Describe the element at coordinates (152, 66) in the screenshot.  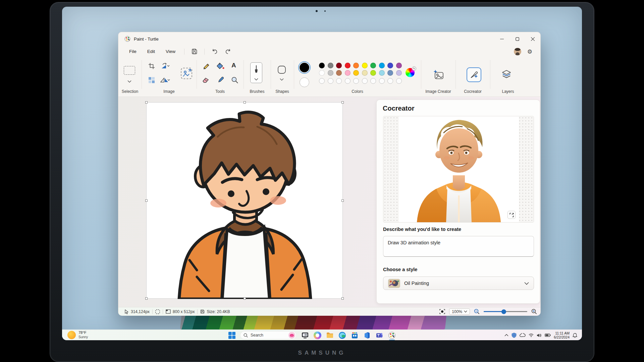
I see `crop-icon` at that location.